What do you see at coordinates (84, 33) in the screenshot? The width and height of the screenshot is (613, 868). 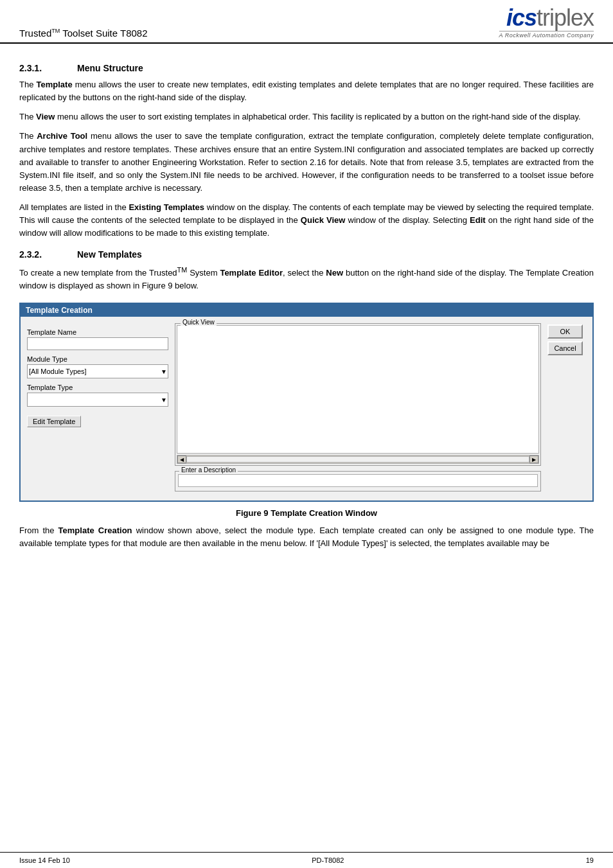 I see `document-title: TrustedTM Toolset Suite T8082` at bounding box center [84, 33].